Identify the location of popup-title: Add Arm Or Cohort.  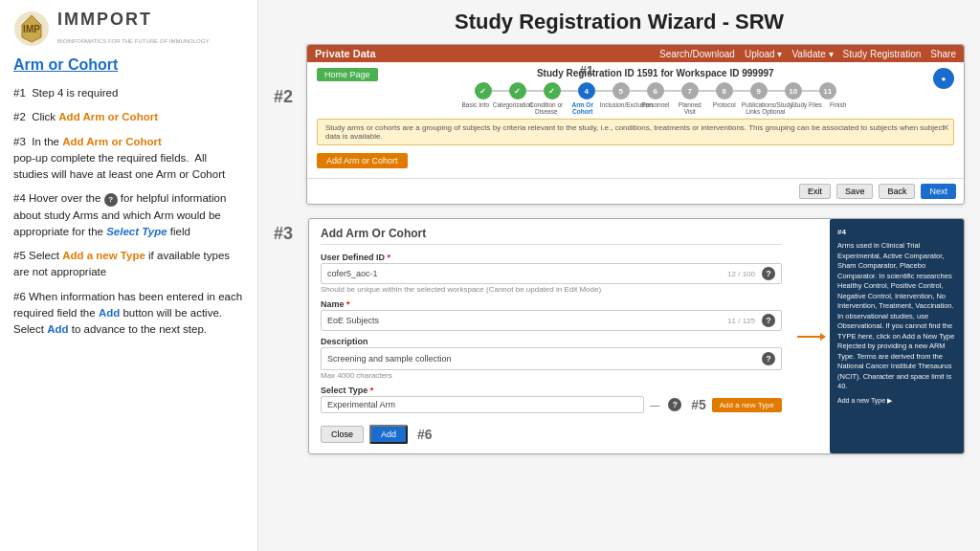
(551, 235).